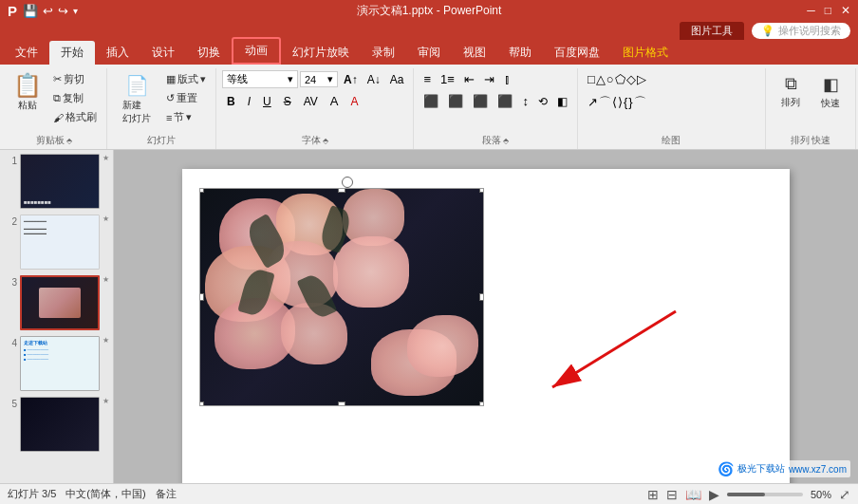 The height and width of the screenshot is (504, 858). What do you see at coordinates (355, 102) in the screenshot?
I see `font-color-button: A` at bounding box center [355, 102].